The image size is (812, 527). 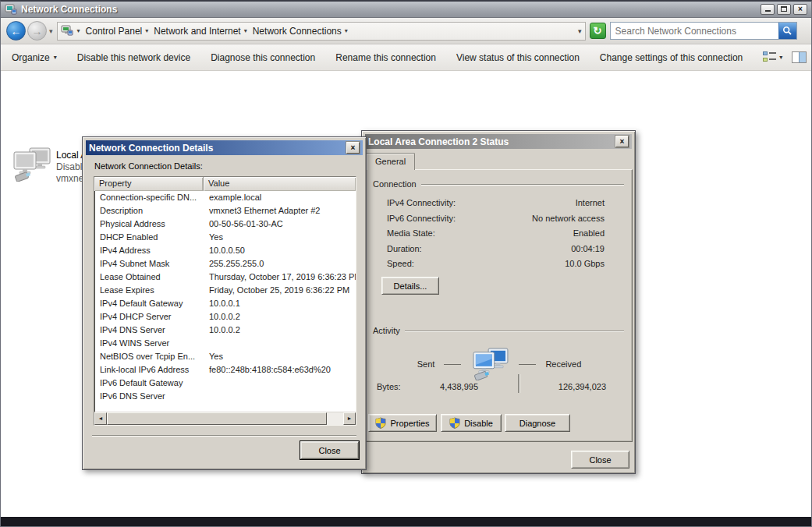 I want to click on details-dialog-title: Network Connection Details, so click(x=151, y=148).